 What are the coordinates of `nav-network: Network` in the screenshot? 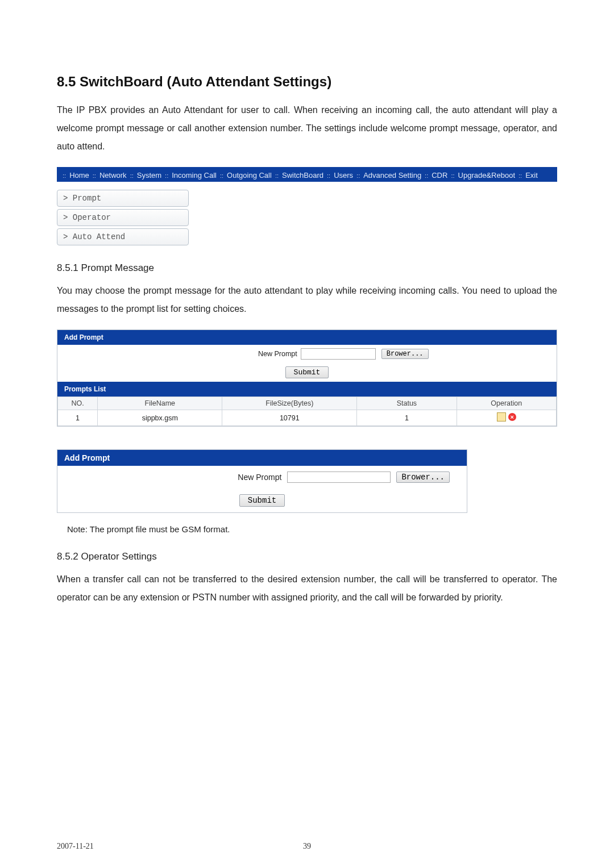 It's located at (113, 175).